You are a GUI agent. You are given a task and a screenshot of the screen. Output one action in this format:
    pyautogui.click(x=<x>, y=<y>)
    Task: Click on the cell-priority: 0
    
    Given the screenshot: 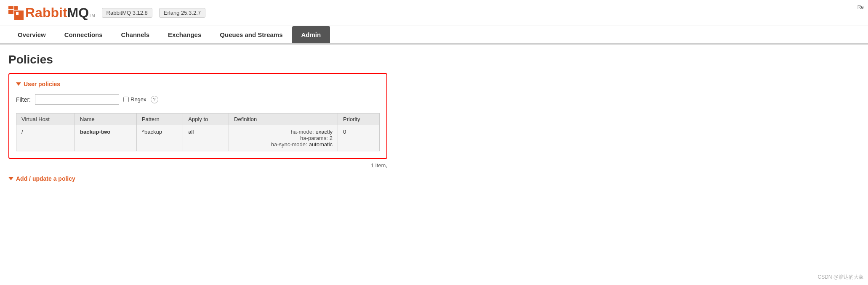 What is the action you would take?
    pyautogui.click(x=359, y=138)
    